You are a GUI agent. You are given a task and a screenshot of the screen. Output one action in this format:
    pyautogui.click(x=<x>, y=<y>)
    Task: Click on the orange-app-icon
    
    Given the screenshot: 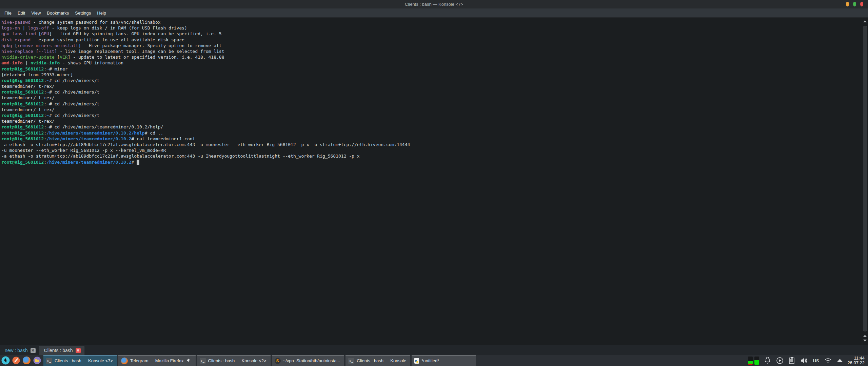 What is the action you would take?
    pyautogui.click(x=16, y=361)
    